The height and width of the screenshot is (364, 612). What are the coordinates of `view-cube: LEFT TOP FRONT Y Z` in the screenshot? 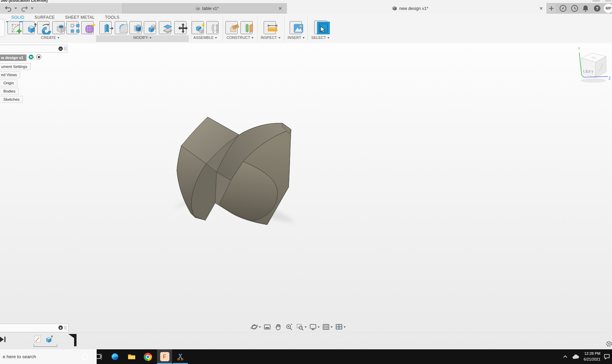 It's located at (593, 64).